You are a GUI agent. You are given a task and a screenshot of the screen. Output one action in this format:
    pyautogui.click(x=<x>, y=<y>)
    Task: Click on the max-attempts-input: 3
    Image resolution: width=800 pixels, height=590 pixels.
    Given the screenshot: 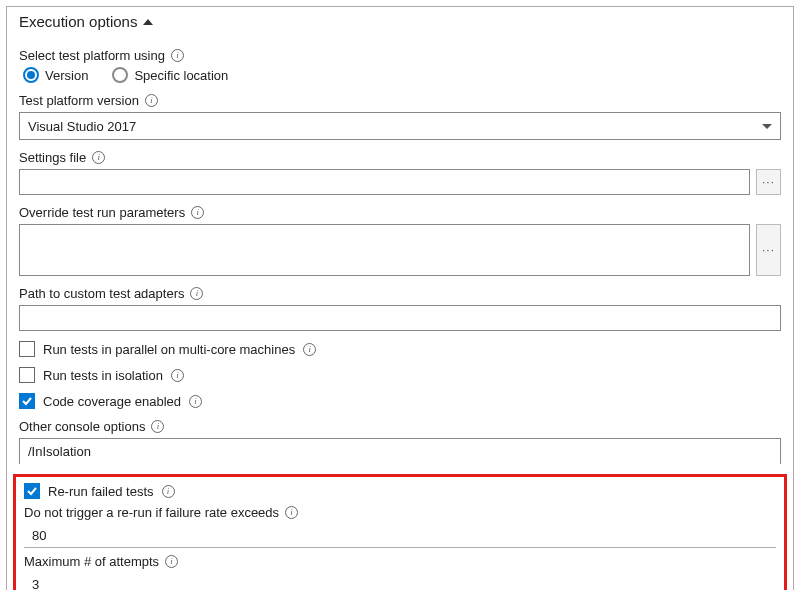 What is the action you would take?
    pyautogui.click(x=400, y=582)
    